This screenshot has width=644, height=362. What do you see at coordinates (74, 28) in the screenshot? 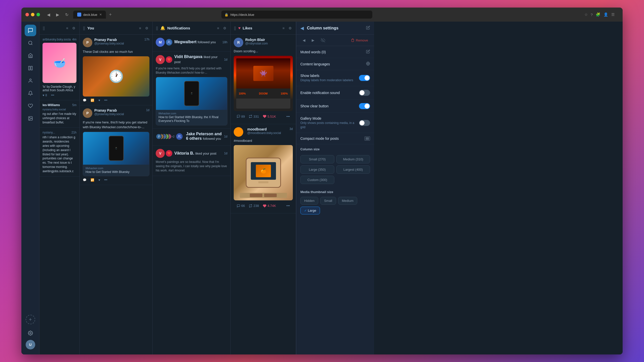
I see `column-1-settings-button: ⚙` at bounding box center [74, 28].